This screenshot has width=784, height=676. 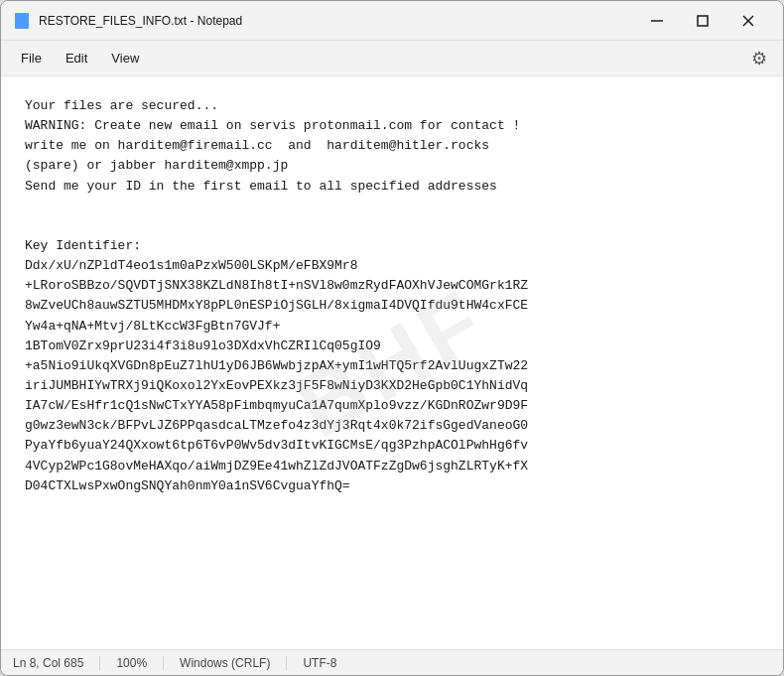 What do you see at coordinates (759, 59) in the screenshot?
I see `menu-bar-right: ⚙` at bounding box center [759, 59].